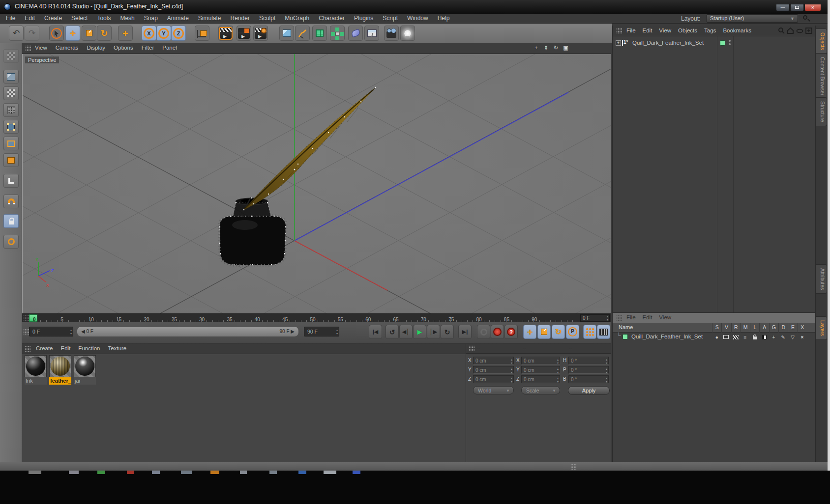 The width and height of the screenshot is (830, 504). Describe the element at coordinates (494, 370) in the screenshot. I see `position-y-field: 0 cm▴▾` at that location.